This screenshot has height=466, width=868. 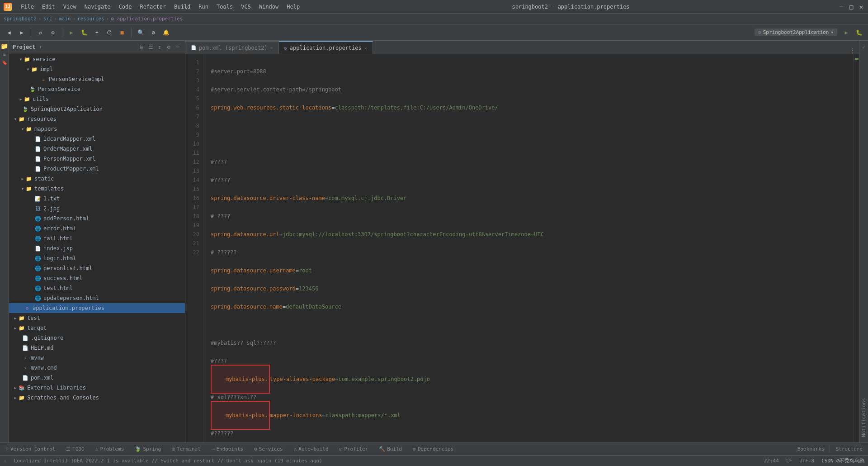 I want to click on project-icon: 📁, so click(x=5, y=46).